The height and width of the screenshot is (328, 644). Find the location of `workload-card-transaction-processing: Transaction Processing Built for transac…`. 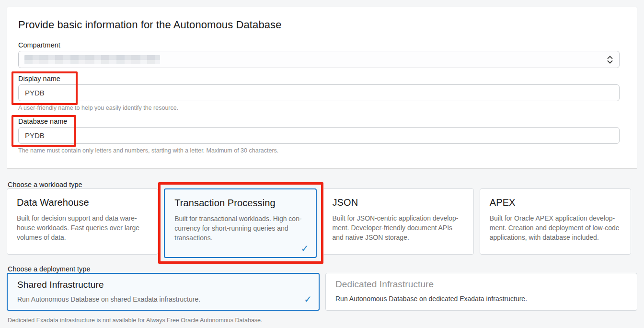

workload-card-transaction-processing: Transaction Processing Built for transac… is located at coordinates (240, 223).